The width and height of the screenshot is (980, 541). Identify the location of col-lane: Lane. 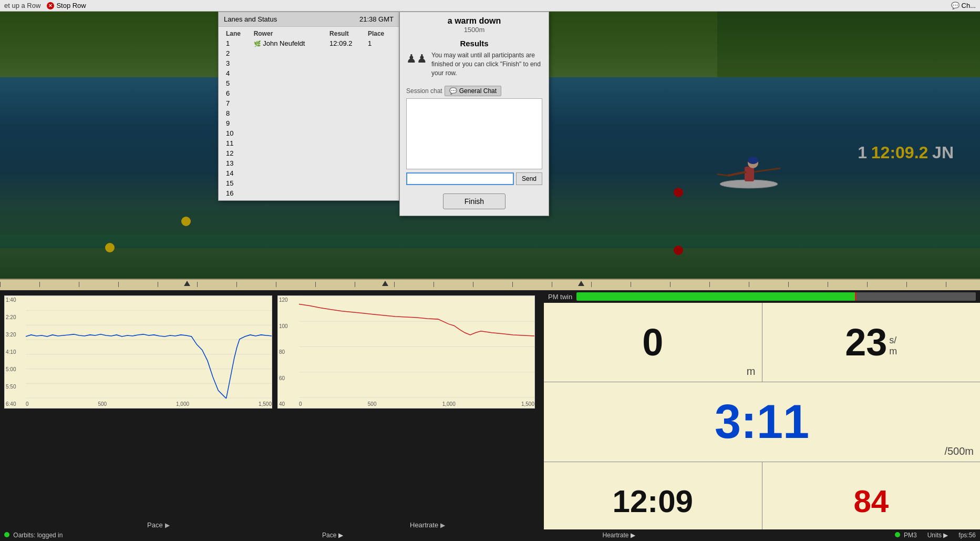
(236, 34).